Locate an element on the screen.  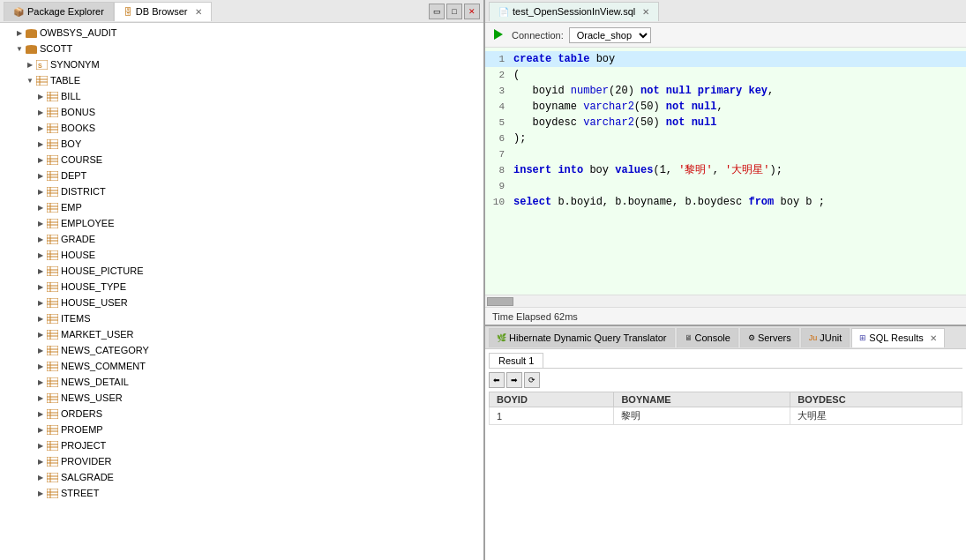
tree-item-employee: ▶ EMPLOYEE is located at coordinates (242, 223).